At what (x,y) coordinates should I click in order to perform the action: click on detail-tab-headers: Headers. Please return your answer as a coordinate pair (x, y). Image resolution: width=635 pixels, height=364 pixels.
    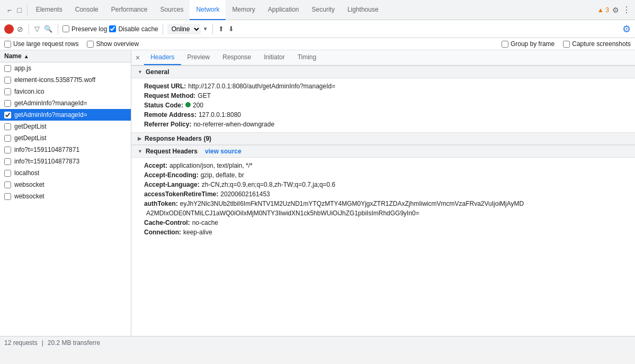
    Looking at the image, I should click on (162, 58).